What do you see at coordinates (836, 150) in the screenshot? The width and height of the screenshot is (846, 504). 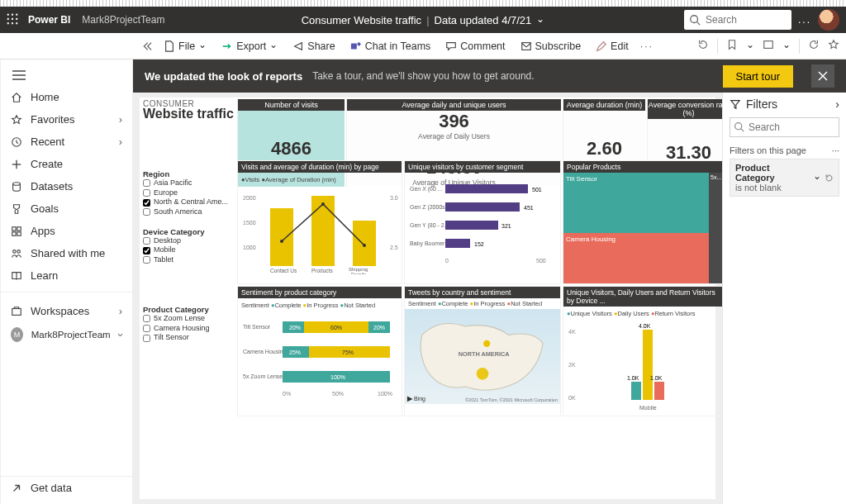 I see `filters-section-more: ···` at bounding box center [836, 150].